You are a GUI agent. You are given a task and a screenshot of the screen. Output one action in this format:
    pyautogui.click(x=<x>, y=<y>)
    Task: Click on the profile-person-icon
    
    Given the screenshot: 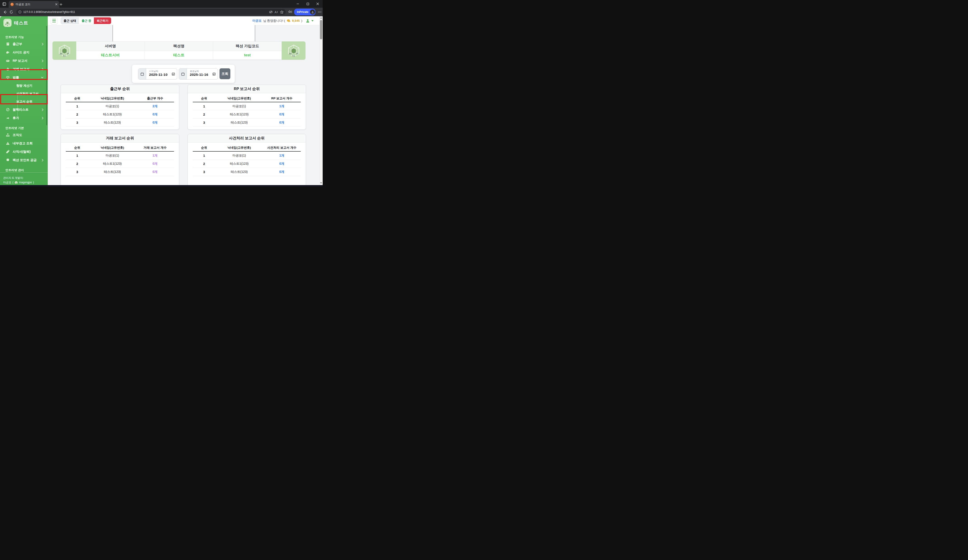 What is the action you would take?
    pyautogui.click(x=308, y=21)
    